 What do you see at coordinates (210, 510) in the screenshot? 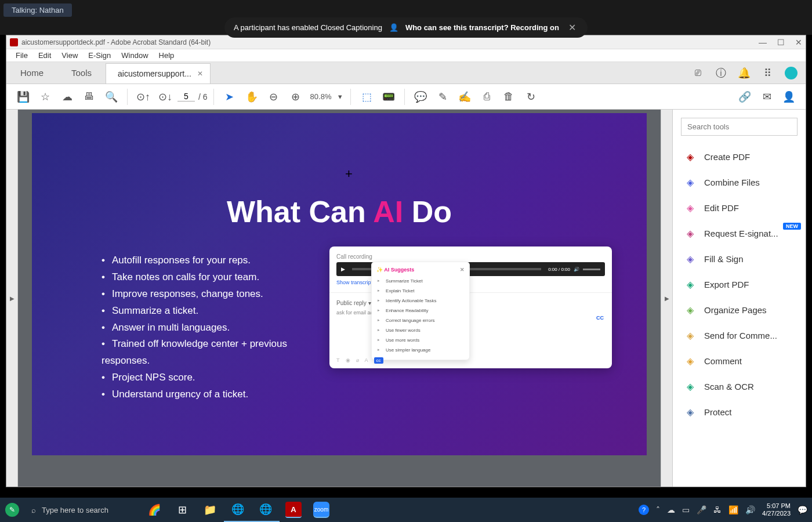
I see `taskbar-explorer-icon: 📁` at bounding box center [210, 510].